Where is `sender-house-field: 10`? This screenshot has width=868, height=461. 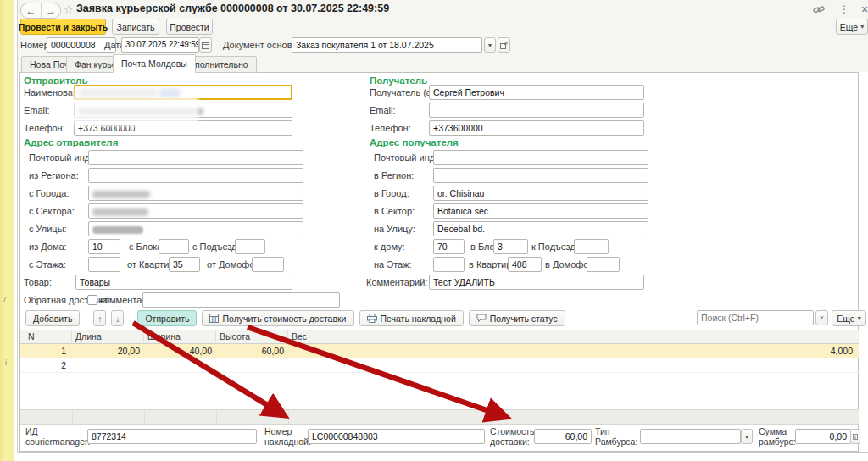
sender-house-field: 10 is located at coordinates (104, 247).